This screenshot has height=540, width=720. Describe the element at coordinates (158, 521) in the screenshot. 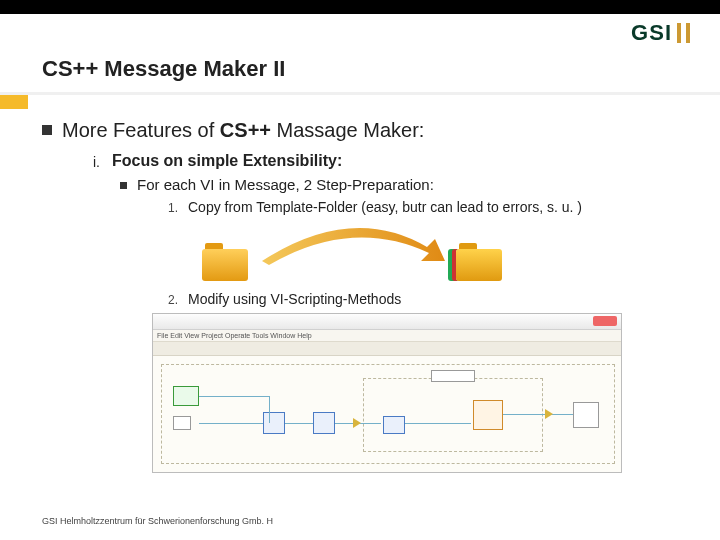

I see `footer-text: GSI Helmholtzzentrum für Schwerionenfors…` at that location.